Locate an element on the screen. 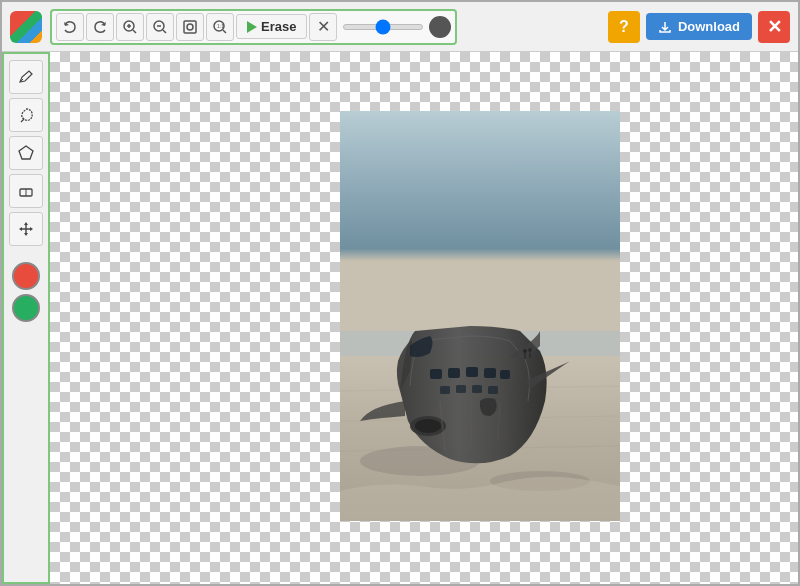  download-button: Download is located at coordinates (699, 26).